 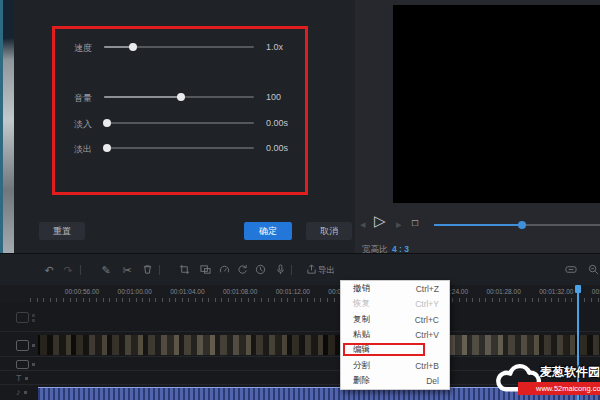 What do you see at coordinates (184, 98) in the screenshot?
I see `slider-row: 音量100` at bounding box center [184, 98].